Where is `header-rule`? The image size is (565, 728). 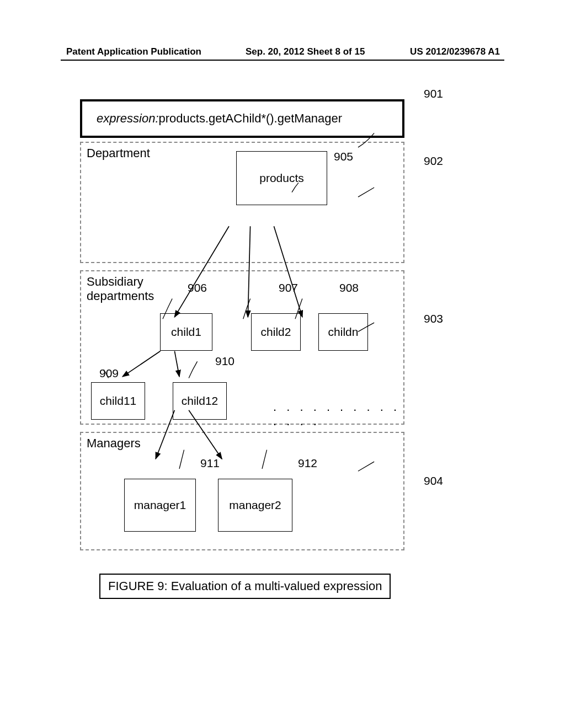 header-rule is located at coordinates (282, 60).